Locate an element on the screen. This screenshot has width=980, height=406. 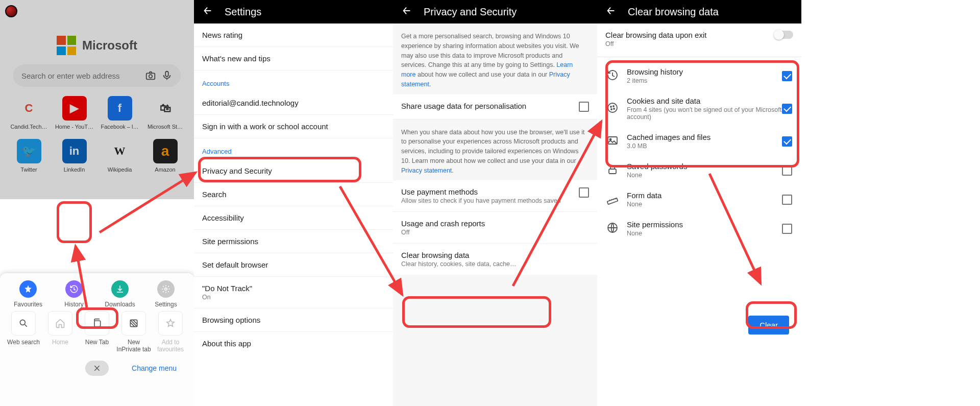
sheet-item-settings: Settings is located at coordinates (166, 294).